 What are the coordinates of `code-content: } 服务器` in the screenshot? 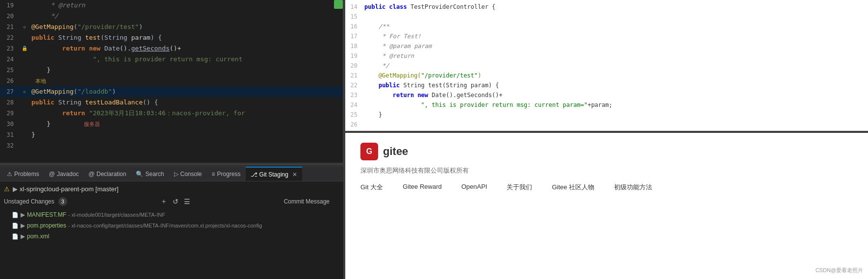 It's located at (186, 124).